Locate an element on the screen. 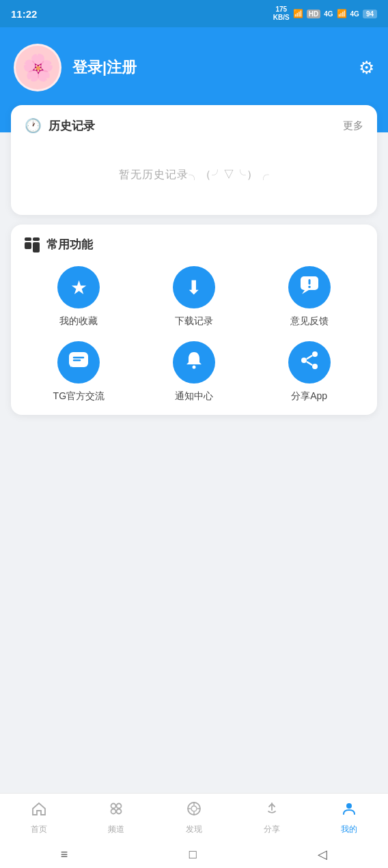 The image size is (388, 868). system-home-button: □ is located at coordinates (193, 854).